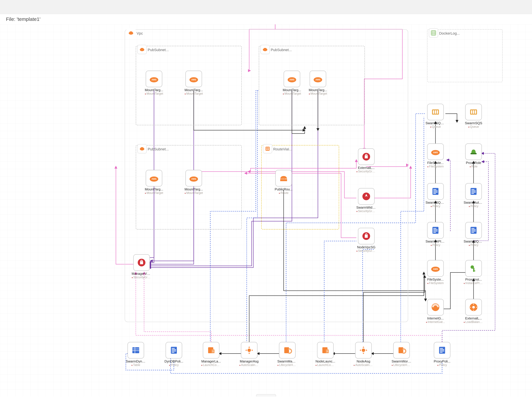 The image size is (532, 405). Describe the element at coordinates (174, 352) in the screenshot. I see `node-dynP: DynDBPoli...Policy` at that location.